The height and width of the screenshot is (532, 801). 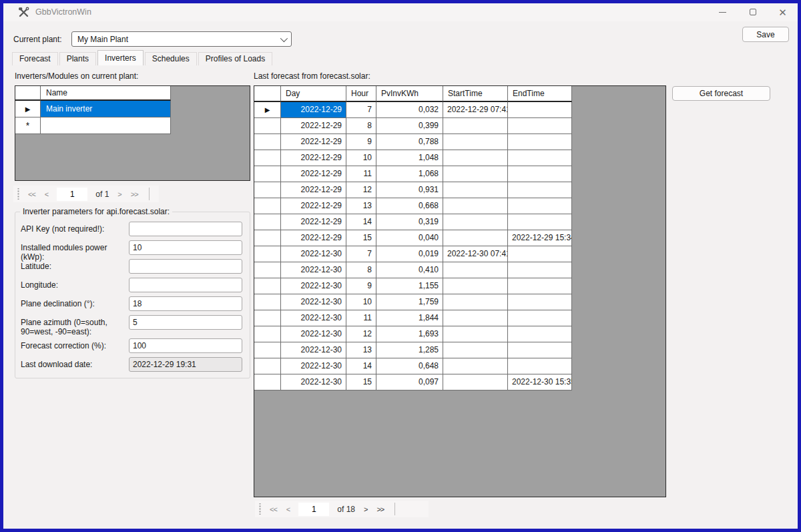 What do you see at coordinates (28, 109) in the screenshot?
I see `row-header-selected: ▶` at bounding box center [28, 109].